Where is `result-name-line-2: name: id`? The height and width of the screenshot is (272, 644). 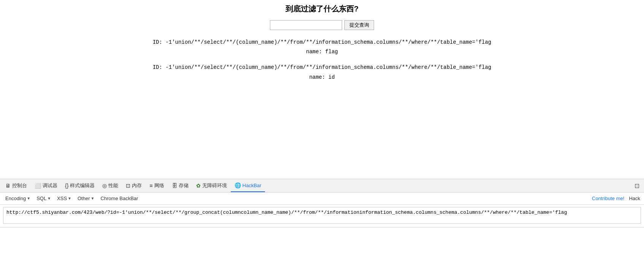
result-name-line-2: name: id is located at coordinates (322, 78).